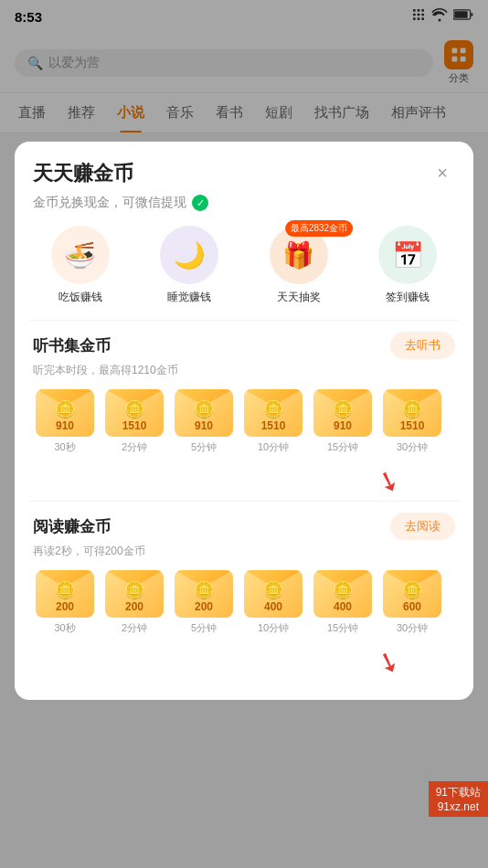 The width and height of the screenshot is (488, 868). I want to click on gift-emoji: 🎁, so click(298, 256).